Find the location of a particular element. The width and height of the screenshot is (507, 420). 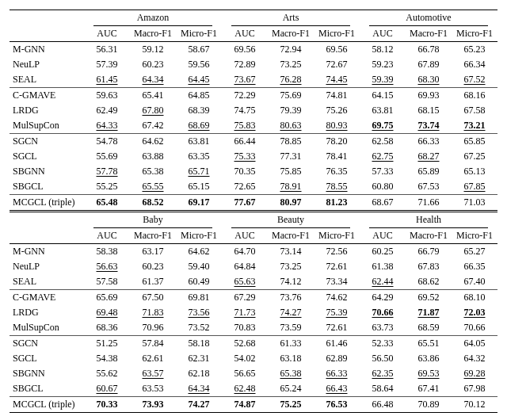

value-cell: 68.30 is located at coordinates (429, 80).